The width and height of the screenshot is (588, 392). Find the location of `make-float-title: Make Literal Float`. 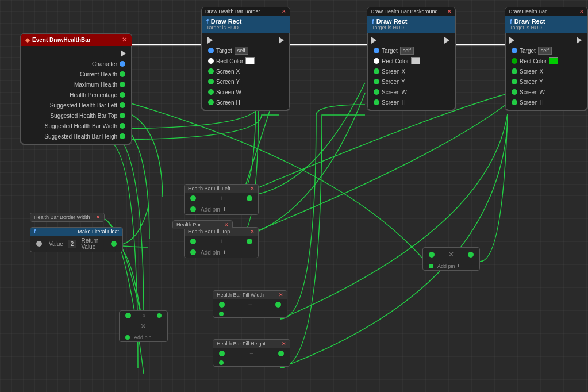

make-float-title: Make Literal Float is located at coordinates (98, 232).